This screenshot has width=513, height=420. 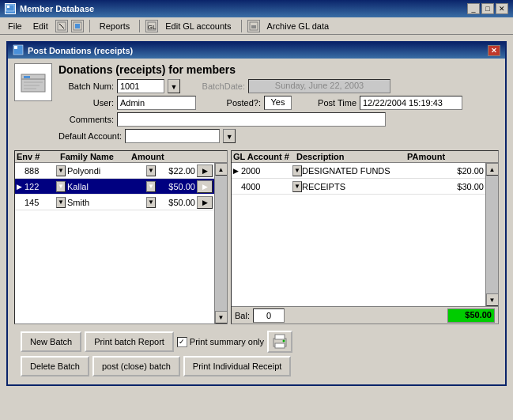 What do you see at coordinates (373, 187) in the screenshot?
I see `gl-desc-2: RECEIPTS` at bounding box center [373, 187].